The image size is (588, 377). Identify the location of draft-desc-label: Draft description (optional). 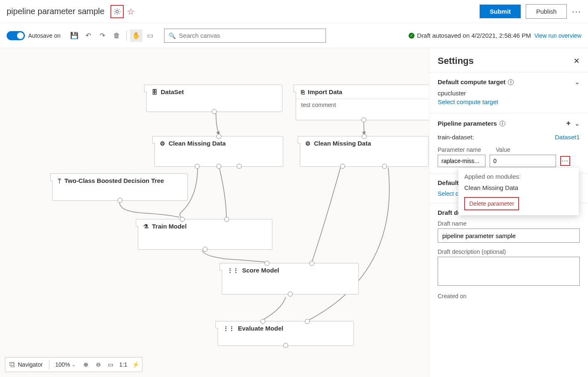
(509, 252).